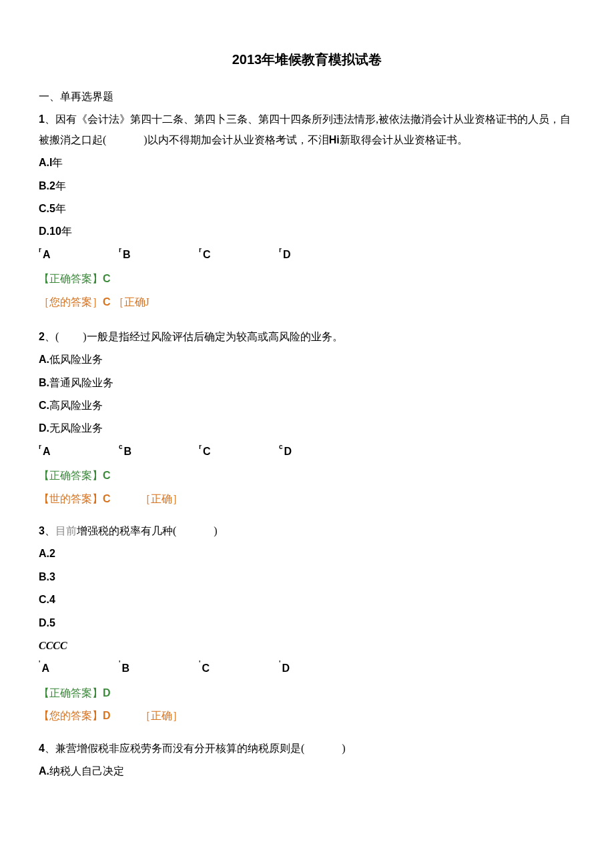 The width and height of the screenshot is (614, 868). Describe the element at coordinates (307, 428) in the screenshot. I see `q2-option-d: D.无风险业务` at that location.